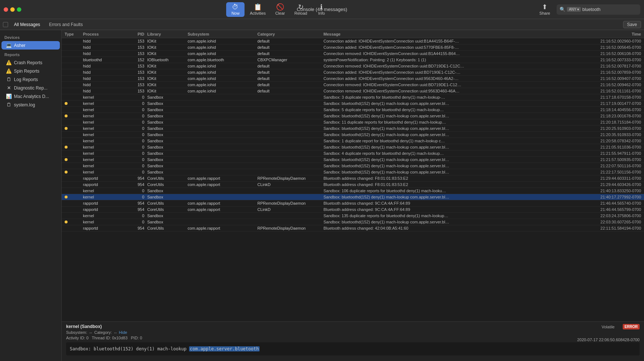 This screenshot has height=361, width=644. What do you see at coordinates (123, 332) in the screenshot?
I see `hide-link: Hide` at bounding box center [123, 332].